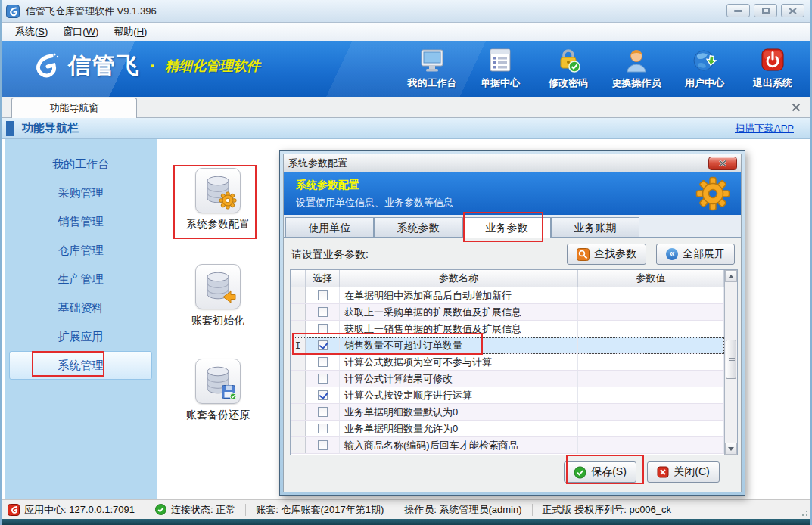 Image resolution: width=812 pixels, height=525 pixels. I want to click on menu-window: 窗口(W), so click(80, 32).